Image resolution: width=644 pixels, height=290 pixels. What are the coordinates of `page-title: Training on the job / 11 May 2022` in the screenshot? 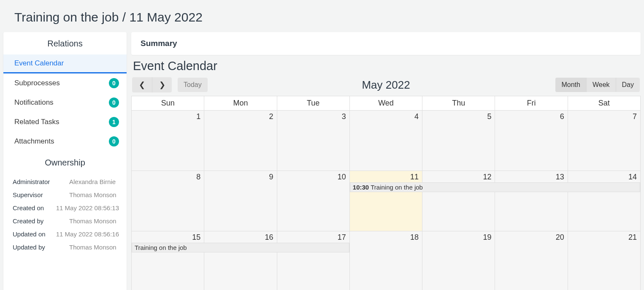 It's located at (322, 16).